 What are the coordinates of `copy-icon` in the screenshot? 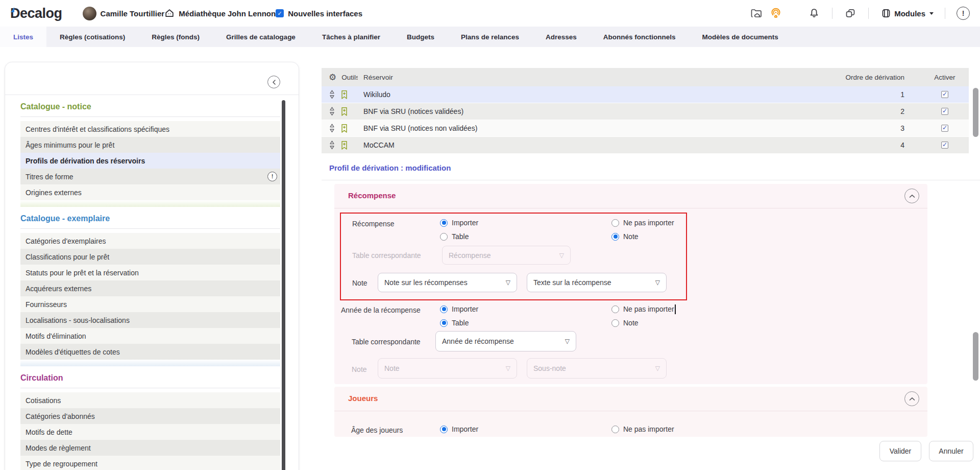 It's located at (850, 13).